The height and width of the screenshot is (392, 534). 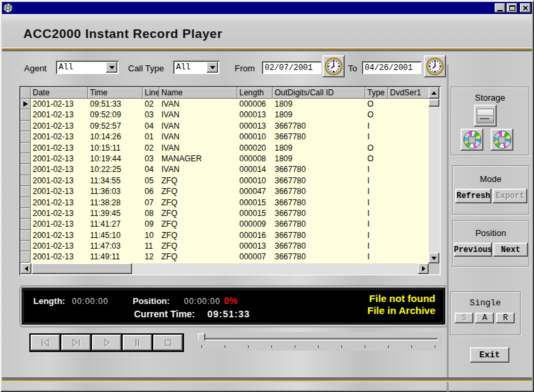 What do you see at coordinates (434, 93) in the screenshot?
I see `scroll-up-button` at bounding box center [434, 93].